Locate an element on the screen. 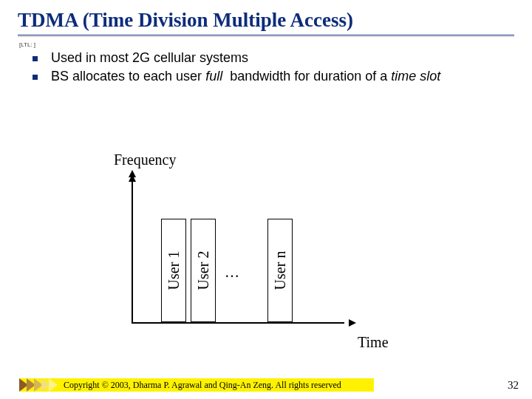 This screenshot has height=399, width=532. y-axis-label: Frequency is located at coordinates (145, 160).